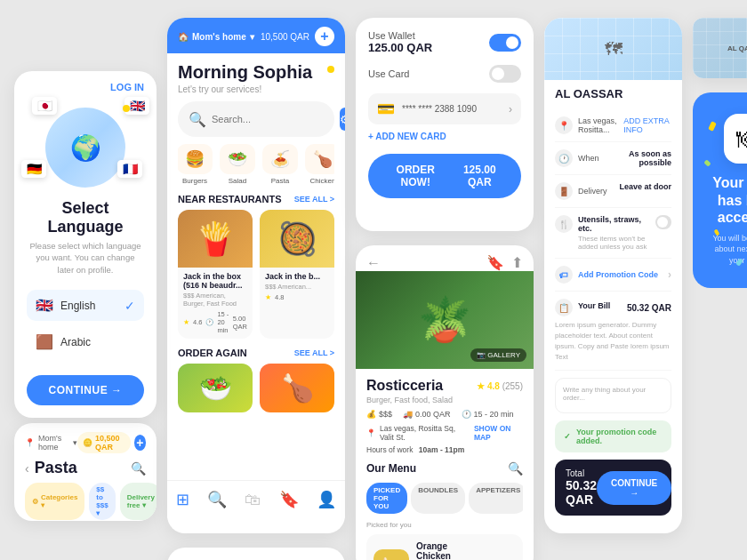  Describe the element at coordinates (435, 551) in the screenshot. I see `menu-item-name: Orange Chicken` at that location.